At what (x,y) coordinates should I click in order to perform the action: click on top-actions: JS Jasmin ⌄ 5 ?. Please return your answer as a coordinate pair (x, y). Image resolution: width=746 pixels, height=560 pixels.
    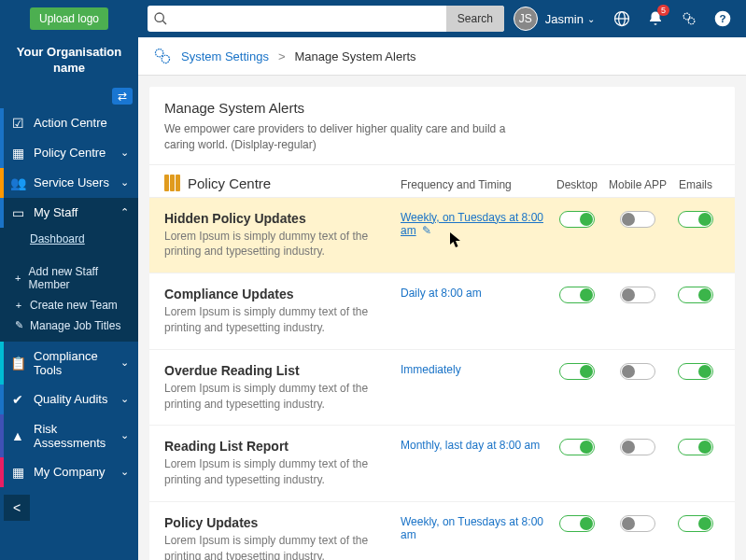
    Looking at the image, I should click on (629, 19).